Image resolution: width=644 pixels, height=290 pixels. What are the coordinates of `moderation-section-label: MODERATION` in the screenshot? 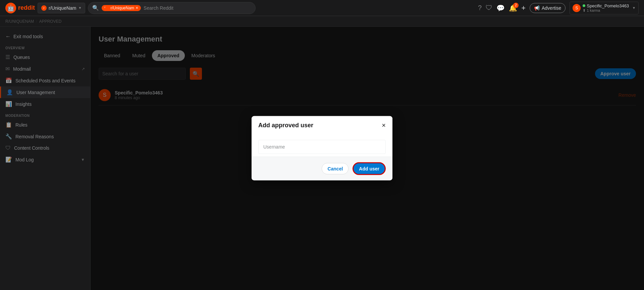 It's located at (45, 115).